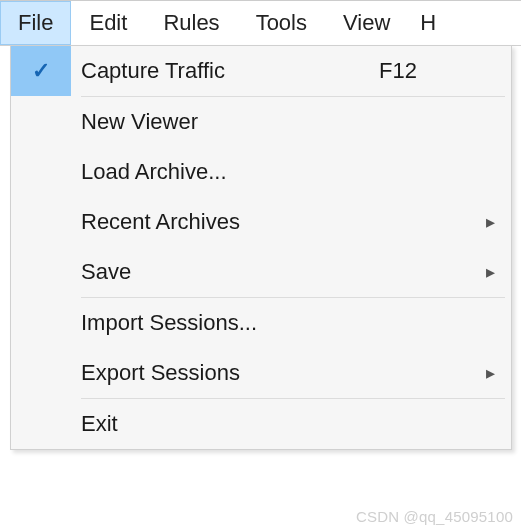 This screenshot has height=528, width=521. Describe the element at coordinates (191, 23) in the screenshot. I see `menubar-item-rules: Rules` at that location.